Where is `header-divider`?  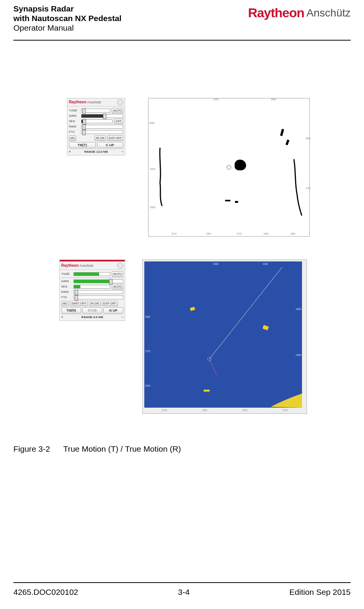 header-divider is located at coordinates (182, 40).